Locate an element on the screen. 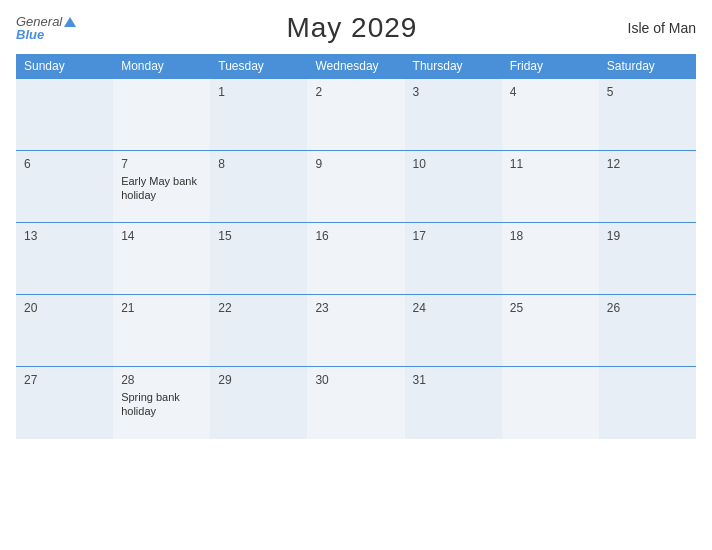 The image size is (712, 550). page-header: General Blue May 2029 Isle of Man is located at coordinates (356, 28).